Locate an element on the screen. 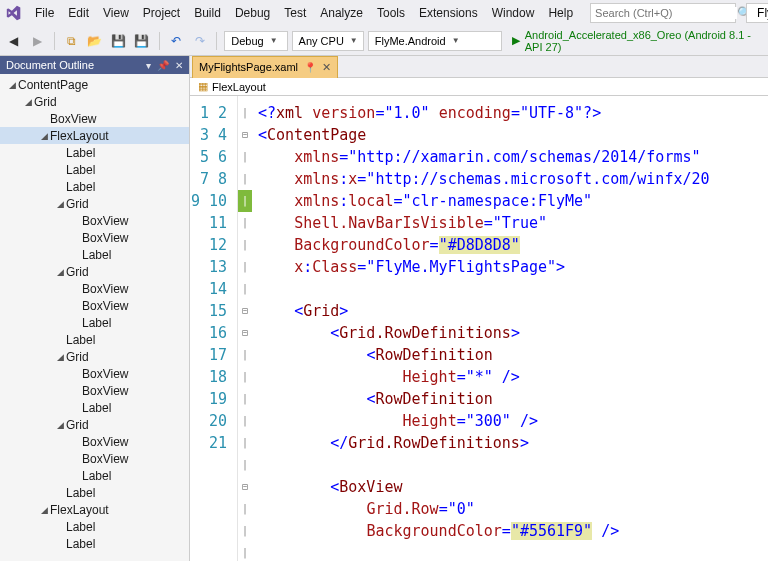 The image size is (768, 561). standard-toolbar: ◀ ▶ ⧉ 📂 💾 💾 ↶ ↷ Debug▼ Any CPU▼ FlyMe.An… is located at coordinates (384, 41).